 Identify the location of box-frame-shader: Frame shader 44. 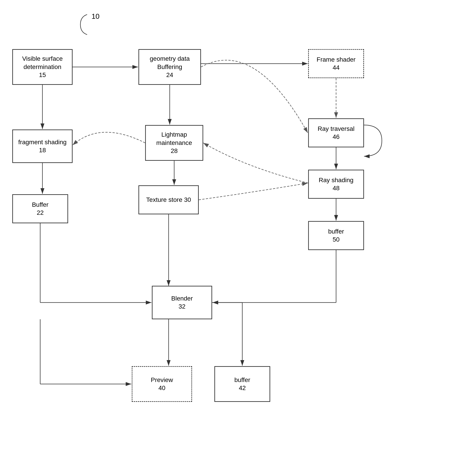
(336, 64).